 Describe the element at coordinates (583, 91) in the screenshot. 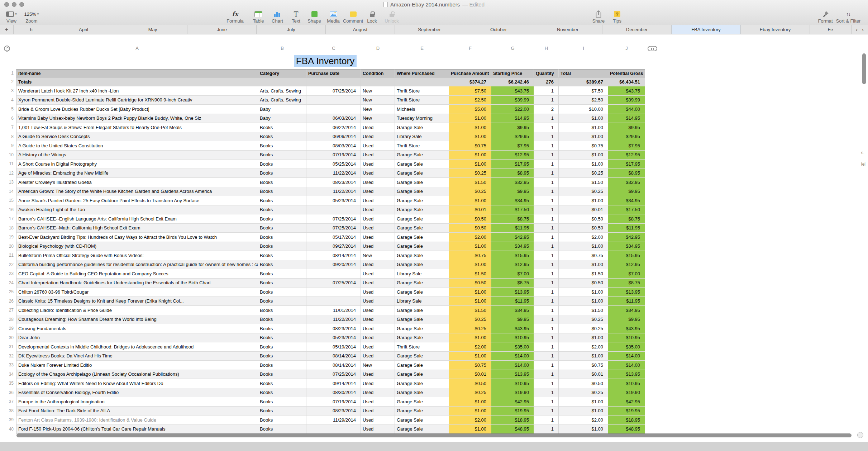

I see `cell-I3: $7.50` at that location.